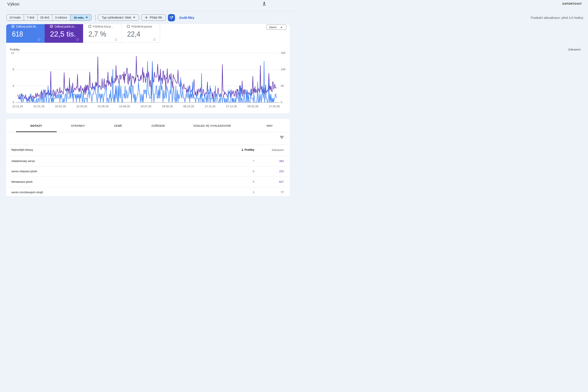 This screenshot has width=588, height=392. What do you see at coordinates (125, 106) in the screenshot?
I see `svg-text: 10.06.25` at bounding box center [125, 106].